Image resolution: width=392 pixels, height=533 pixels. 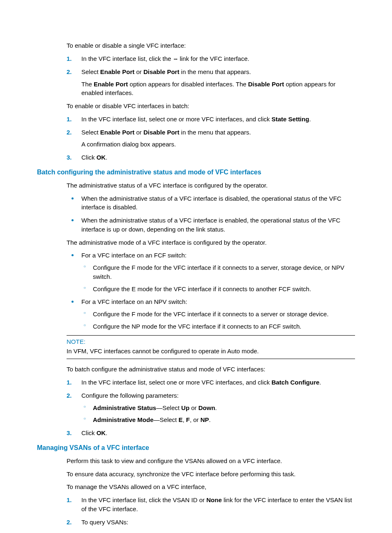 What do you see at coordinates (176, 59) in the screenshot?
I see `more-dots-icon: ···` at bounding box center [176, 59].